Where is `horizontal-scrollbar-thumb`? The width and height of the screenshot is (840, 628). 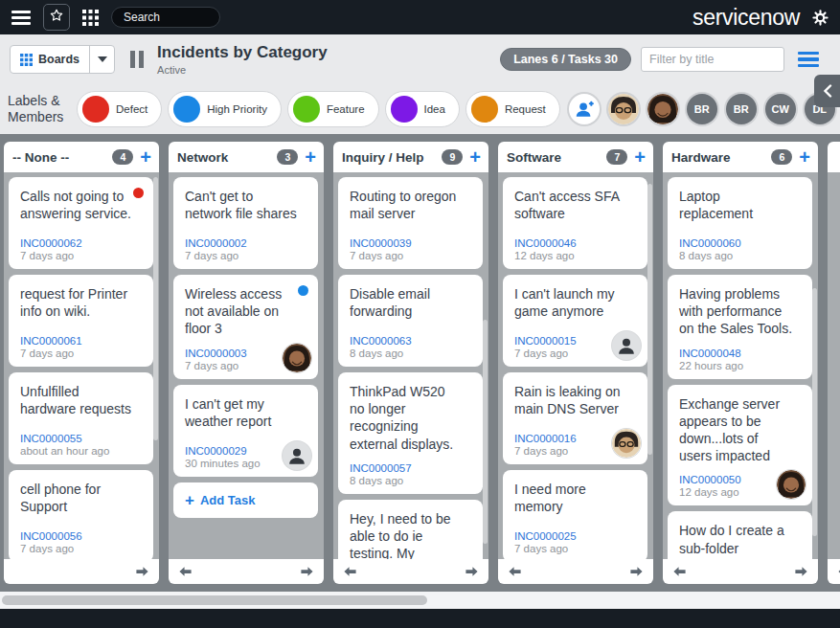 horizontal-scrollbar-thumb is located at coordinates (215, 600).